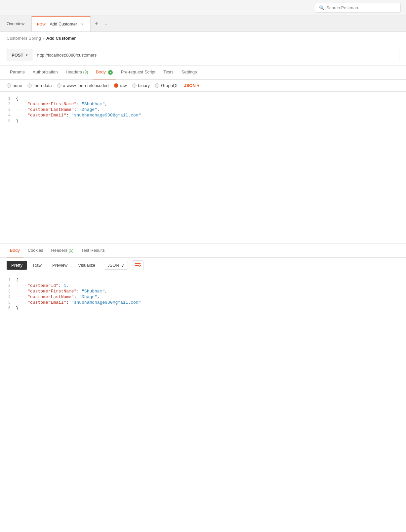 Image resolution: width=406 pixels, height=532 pixels. What do you see at coordinates (358, 8) in the screenshot?
I see `search-box: 🔍 Search Postman` at bounding box center [358, 8].